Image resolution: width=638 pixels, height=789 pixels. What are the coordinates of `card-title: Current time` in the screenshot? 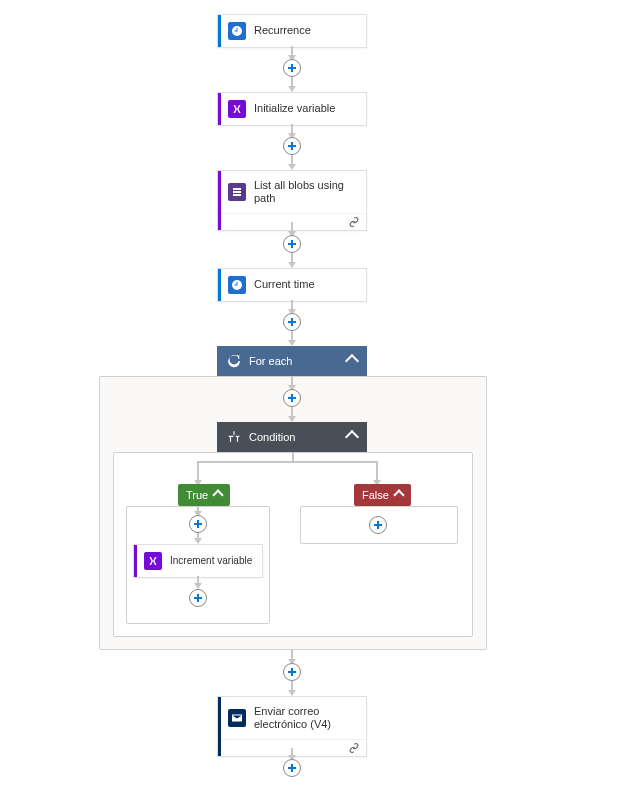 It's located at (284, 284).